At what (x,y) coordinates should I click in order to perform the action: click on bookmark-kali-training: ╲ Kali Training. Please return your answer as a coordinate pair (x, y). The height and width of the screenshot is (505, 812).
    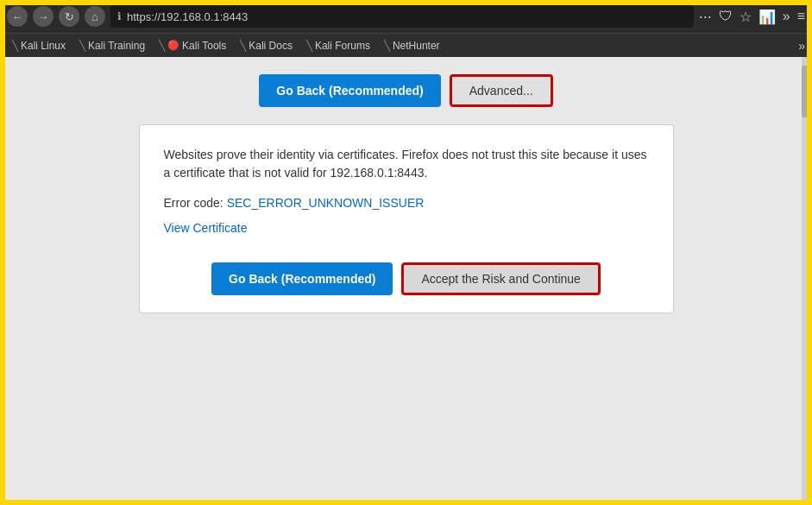
    Looking at the image, I should click on (112, 46).